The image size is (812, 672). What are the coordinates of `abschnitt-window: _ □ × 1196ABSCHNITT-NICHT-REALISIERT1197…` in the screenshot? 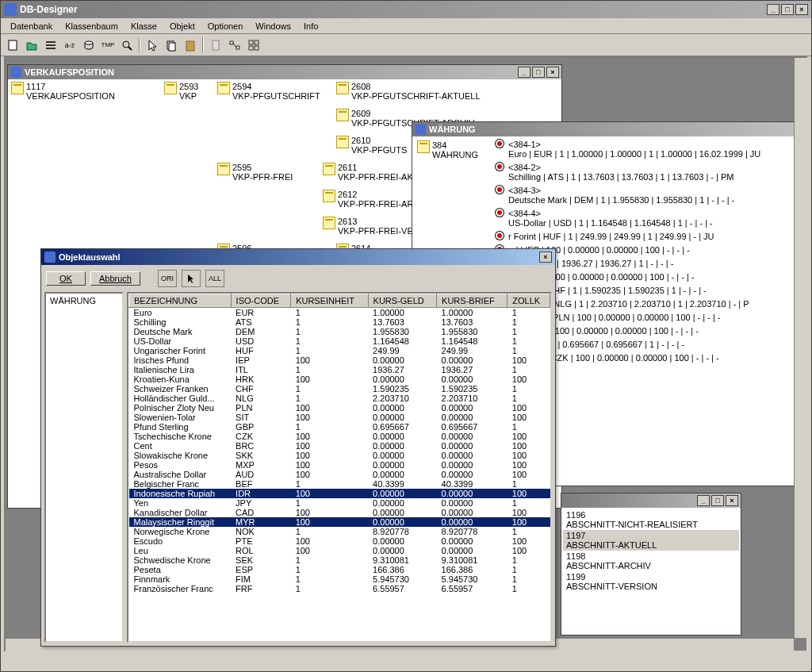 It's located at (651, 564).